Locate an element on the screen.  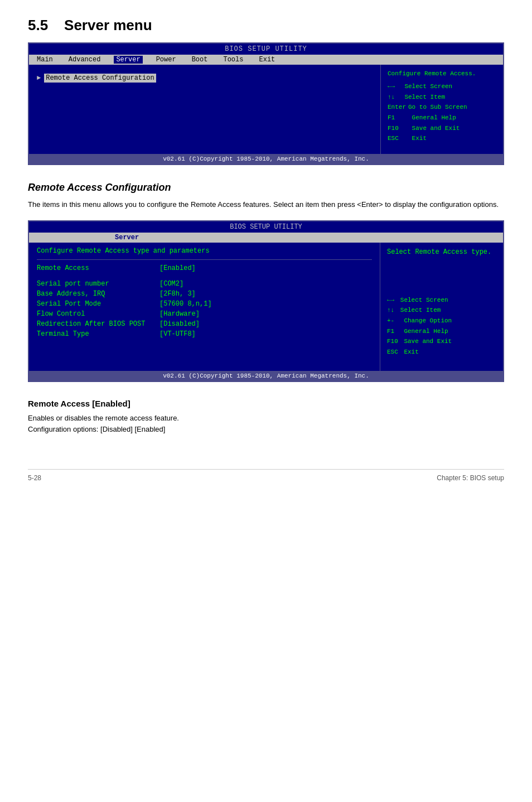
bios2-section-title: Configure Remote Access type and paramet… is located at coordinates (204, 251).